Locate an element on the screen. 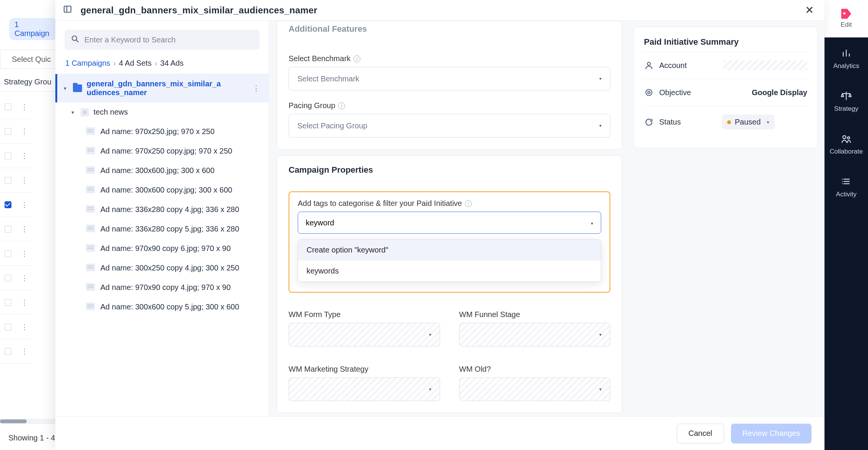  breadcrumb: 1 Campaigns › 4 Ad Sets › 34 Ads is located at coordinates (162, 66).